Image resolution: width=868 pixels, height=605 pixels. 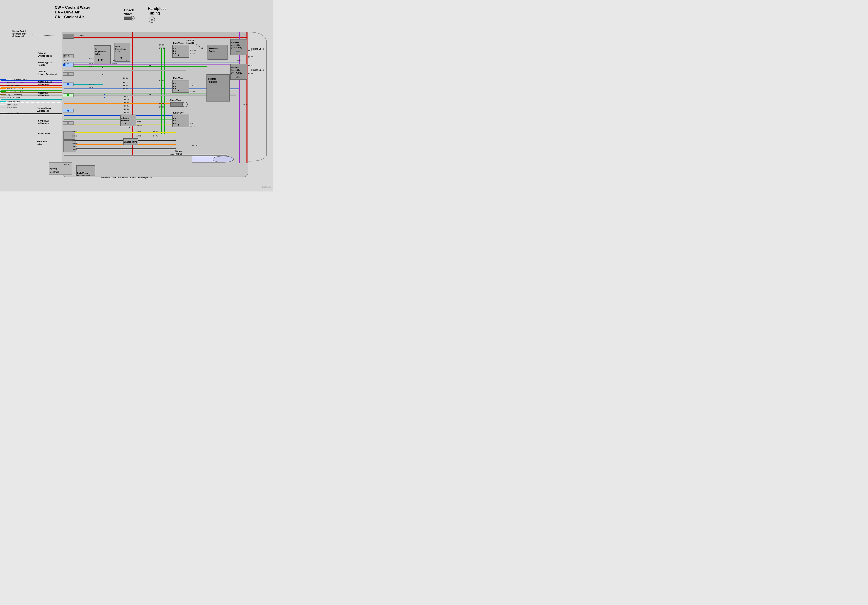 What do you see at coordinates (212, 82) in the screenshot?
I see `svg-text: PC Board` at bounding box center [212, 82].